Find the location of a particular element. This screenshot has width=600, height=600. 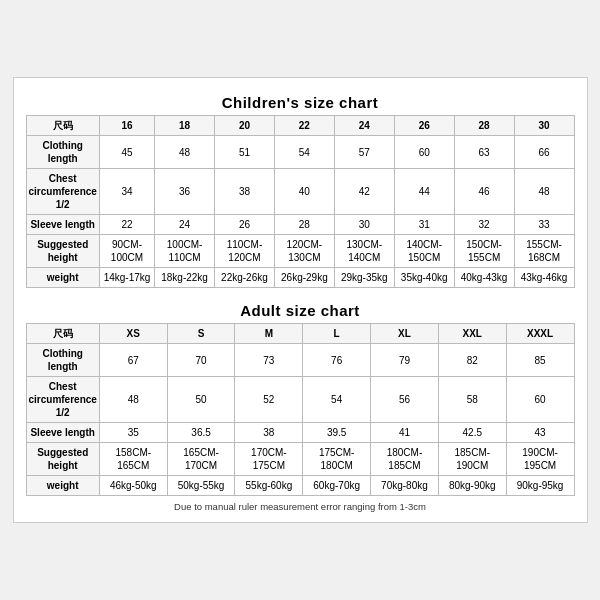

row-label: Suggested height is located at coordinates (62, 252).